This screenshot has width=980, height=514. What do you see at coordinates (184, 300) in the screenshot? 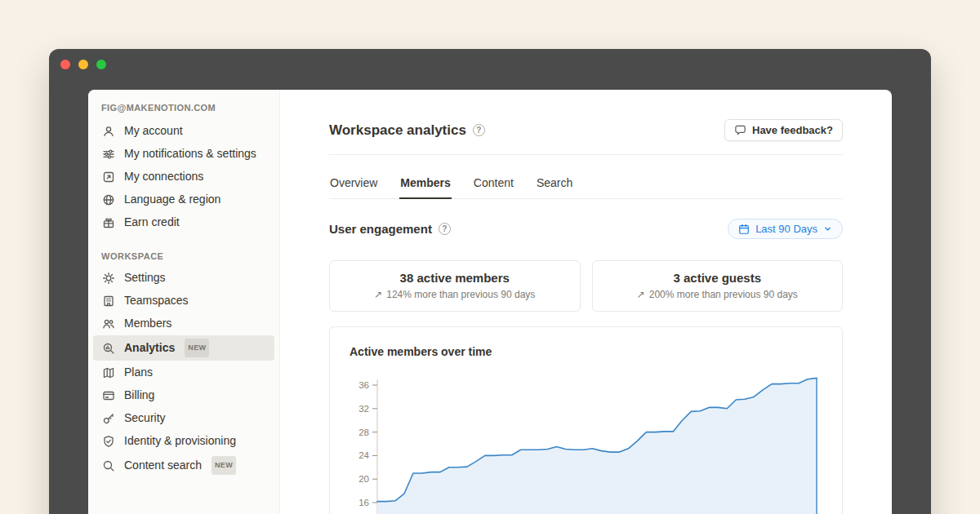
I see `sidebar-item-teamspaces: Teamspaces` at bounding box center [184, 300].